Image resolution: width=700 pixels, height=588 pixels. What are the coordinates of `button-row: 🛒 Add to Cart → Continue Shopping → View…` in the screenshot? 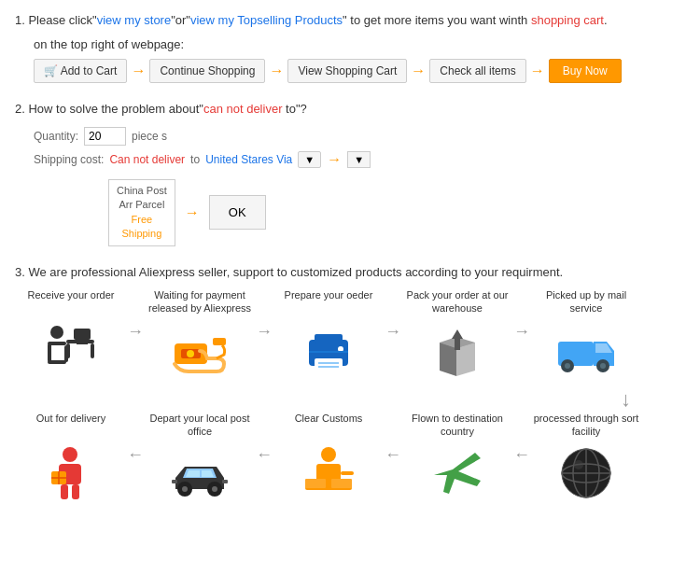 It's located at (359, 71).